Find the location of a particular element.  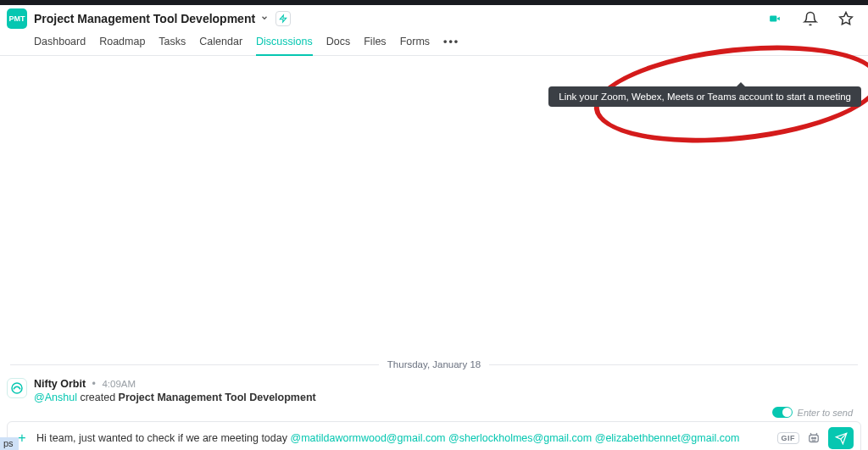

message-object: Project Management Tool Development is located at coordinates (217, 397).